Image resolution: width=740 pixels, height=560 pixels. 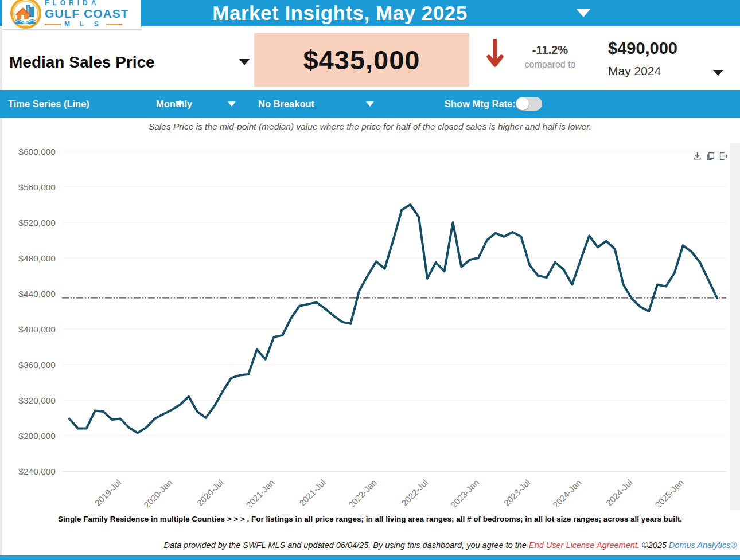 What do you see at coordinates (114, 24) in the screenshot?
I see `logo-dash-right` at bounding box center [114, 24].